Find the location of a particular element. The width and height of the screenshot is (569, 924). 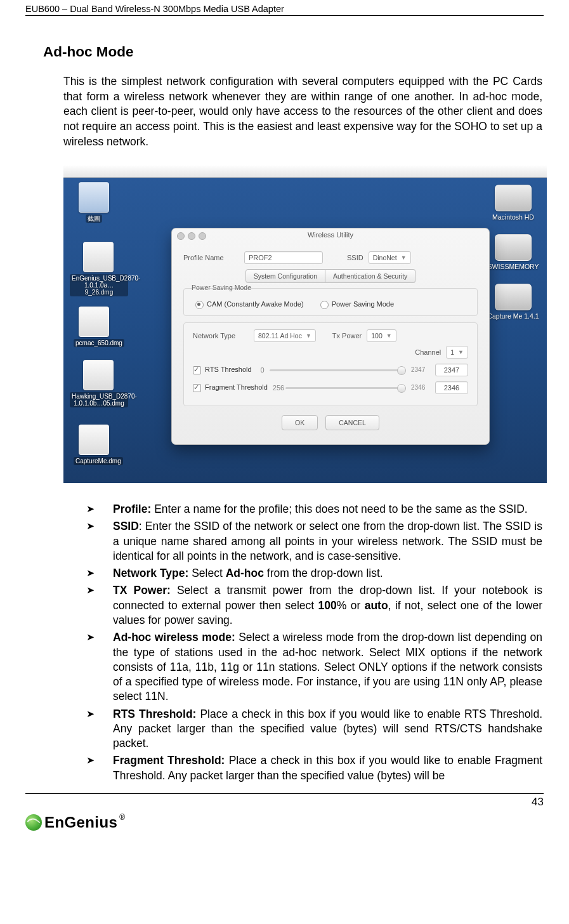

network-group: Network Type 802.11 Ad Hoc▼ Tx Power 100… is located at coordinates (330, 364).